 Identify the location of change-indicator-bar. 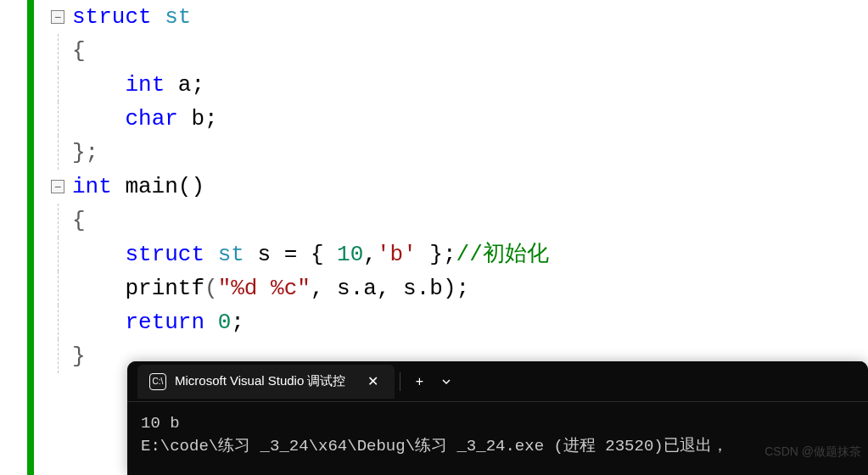
(31, 238).